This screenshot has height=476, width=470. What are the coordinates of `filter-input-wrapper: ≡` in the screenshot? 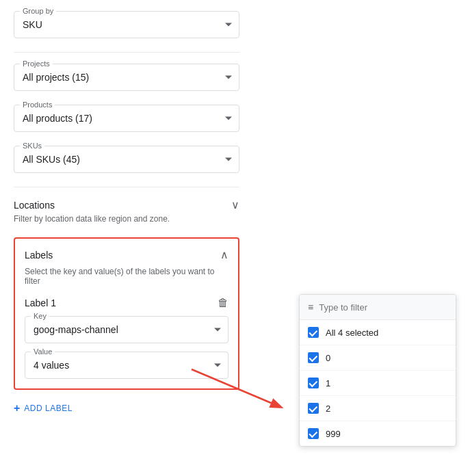 It's located at (378, 308).